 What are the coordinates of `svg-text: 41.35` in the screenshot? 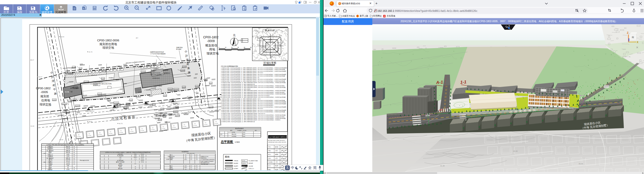 It's located at (442, 166).